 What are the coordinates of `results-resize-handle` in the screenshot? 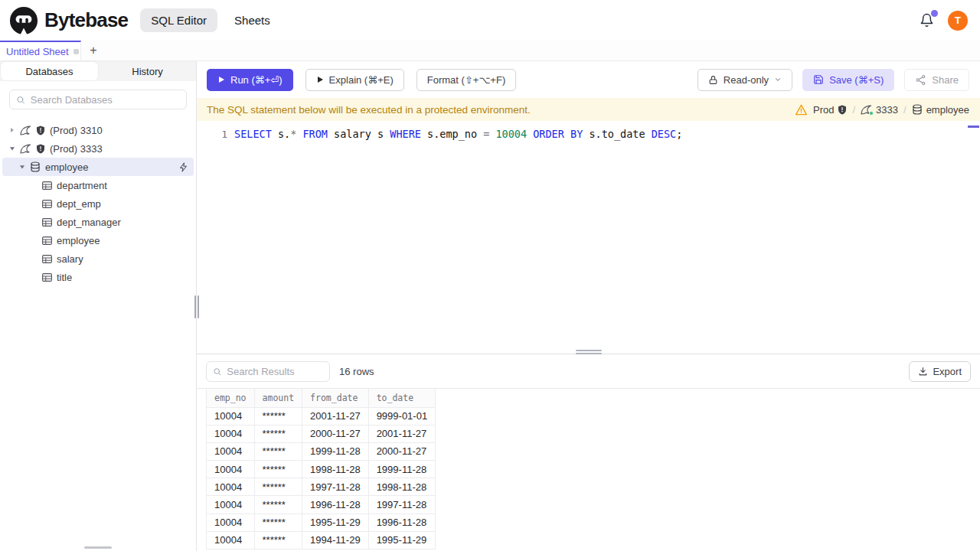 It's located at (589, 352).